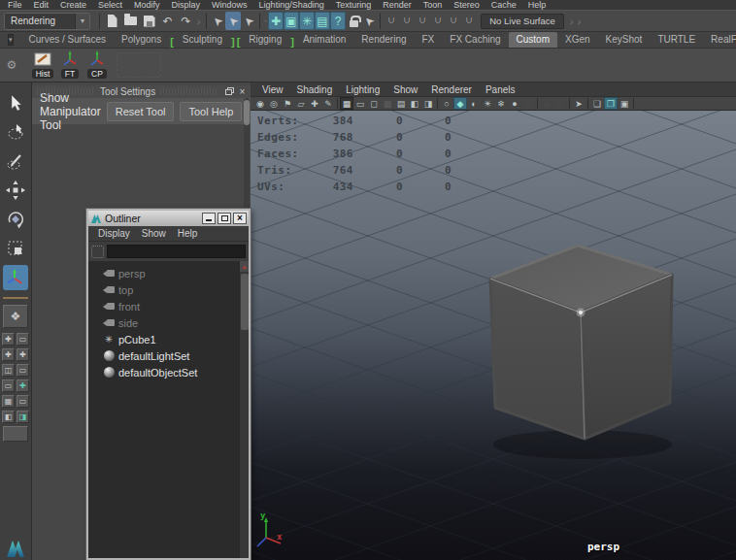  I want to click on tab-realflow: RealFlow, so click(719, 40).